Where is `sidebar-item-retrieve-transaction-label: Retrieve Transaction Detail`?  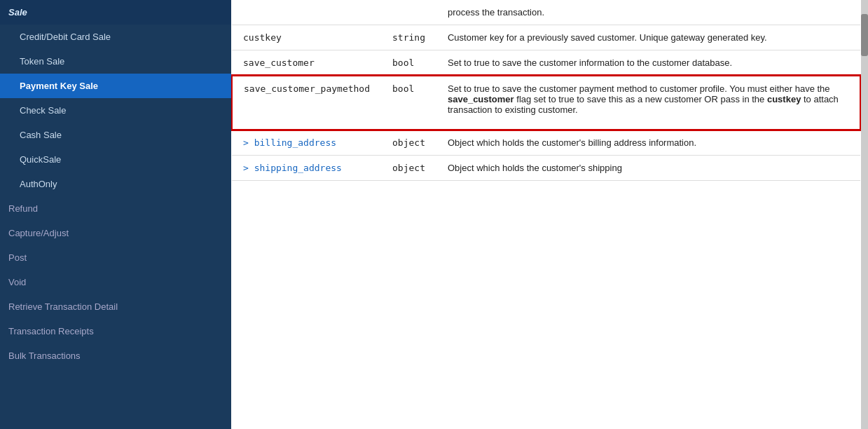 sidebar-item-retrieve-transaction-label: Retrieve Transaction Detail is located at coordinates (63, 307).